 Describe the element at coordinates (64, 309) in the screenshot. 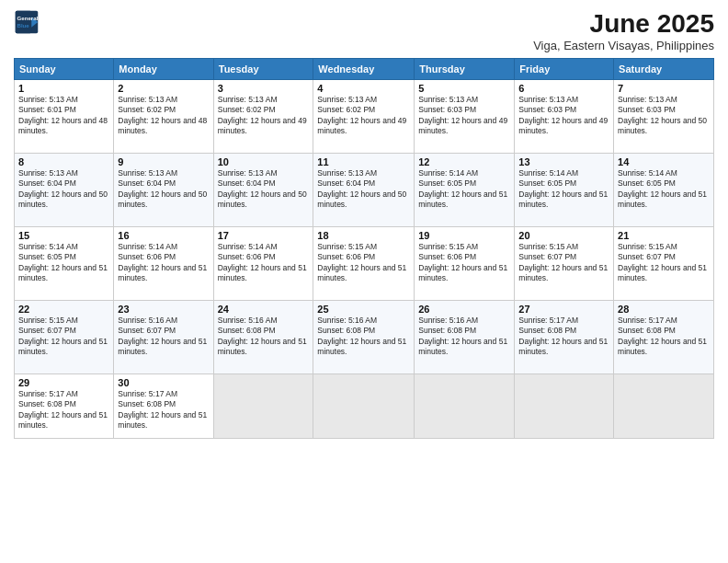

I see `day-number: 22` at that location.